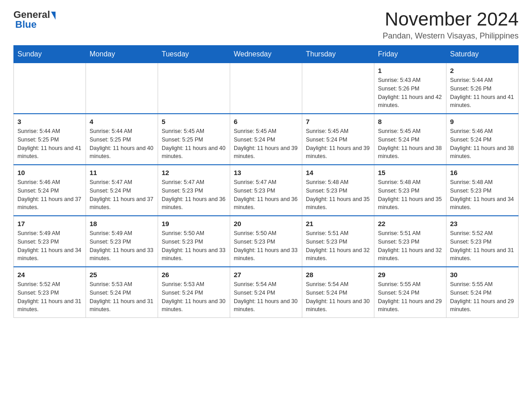 The height and width of the screenshot is (411, 532). I want to click on logo-triangle-icon, so click(53, 16).